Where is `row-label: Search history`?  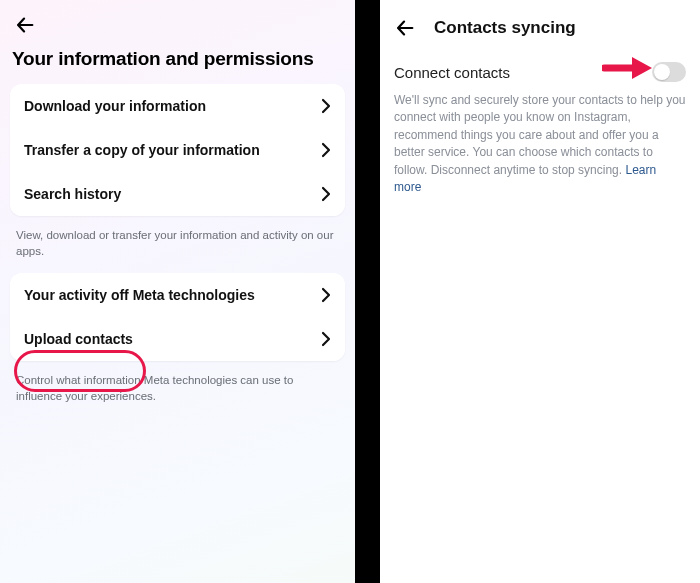
row-label: Search history is located at coordinates (72, 194).